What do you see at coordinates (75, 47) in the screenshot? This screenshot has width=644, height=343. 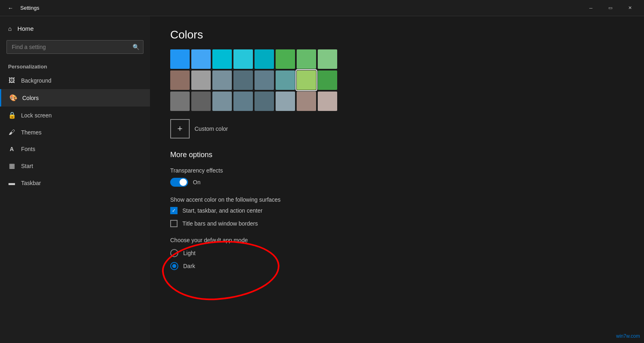 I see `search-container: 🔍` at bounding box center [75, 47].